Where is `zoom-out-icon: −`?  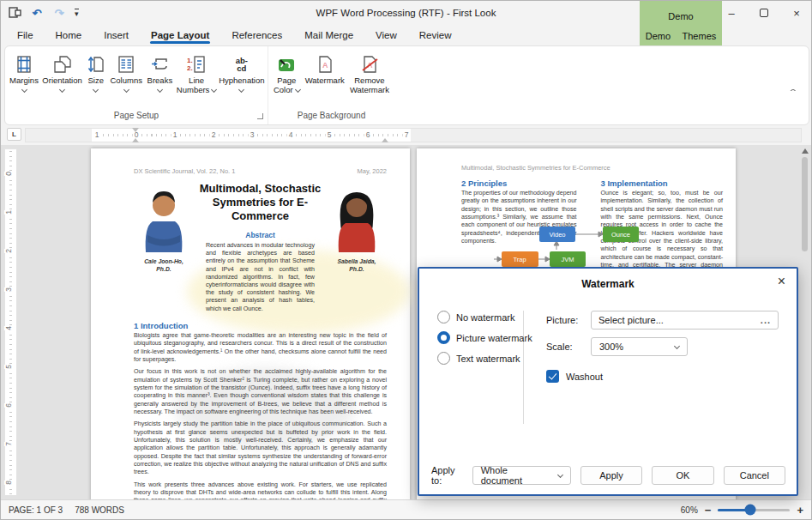 zoom-out-icon: − is located at coordinates (708, 510).